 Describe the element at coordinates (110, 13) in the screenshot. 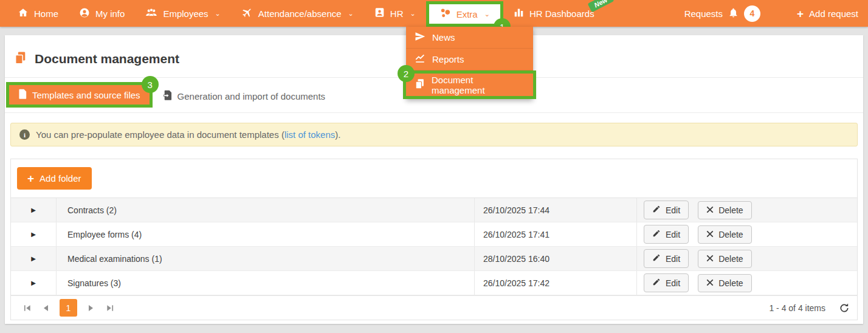

I see `nav-item-label: My info` at that location.